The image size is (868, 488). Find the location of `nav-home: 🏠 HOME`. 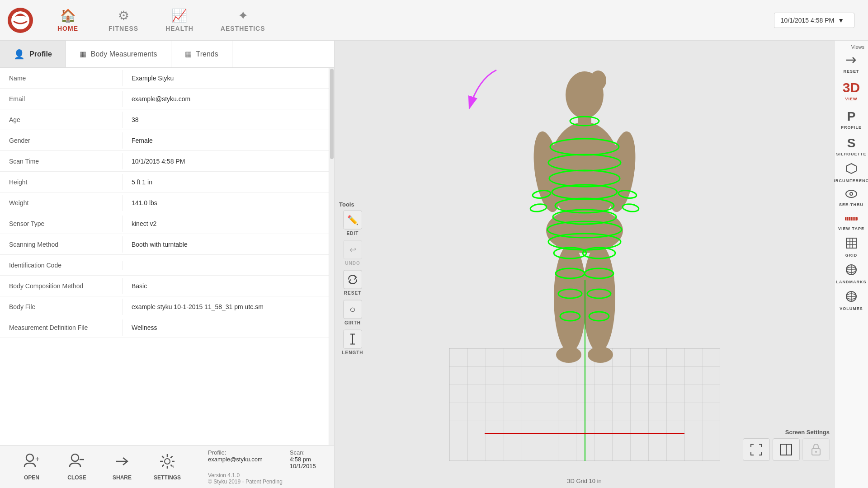

nav-home: 🏠 HOME is located at coordinates (68, 20).